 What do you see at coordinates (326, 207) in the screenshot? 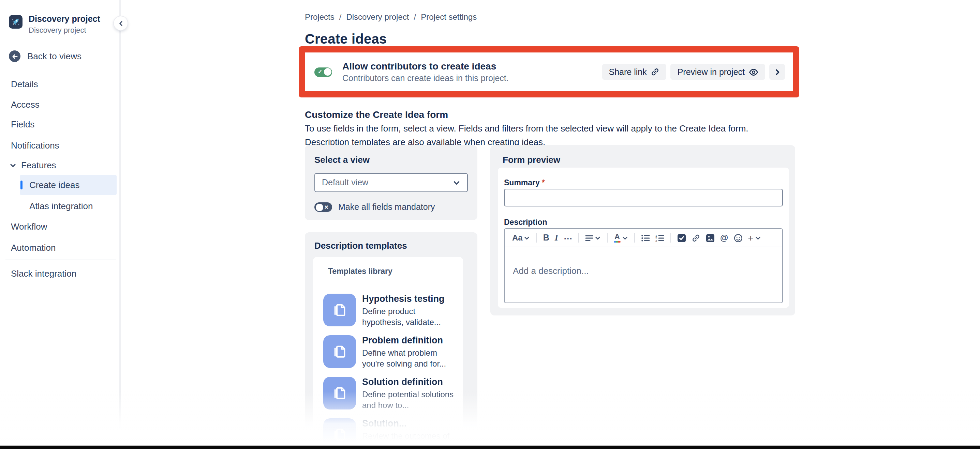
I see `cross-icon: ✕` at bounding box center [326, 207].